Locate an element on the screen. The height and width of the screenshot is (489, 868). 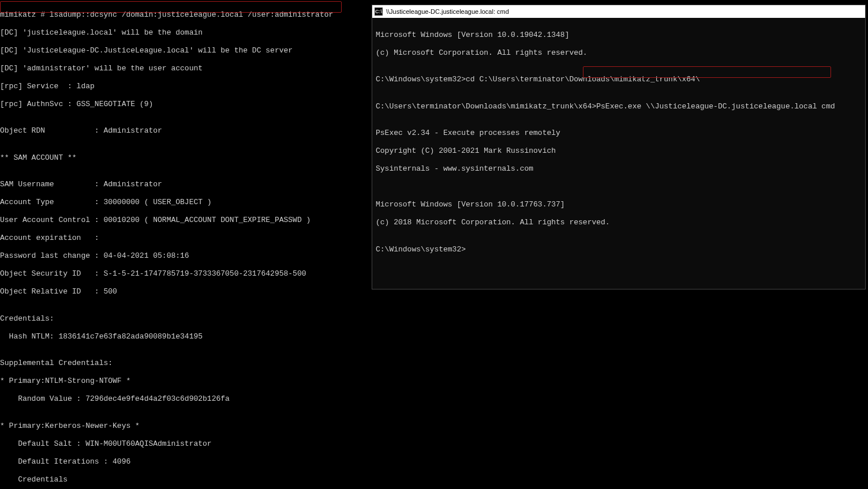
terminal-output: Hash NTLM: 1836141c7e63fa82ada90089b1e34… is located at coordinates (185, 337).